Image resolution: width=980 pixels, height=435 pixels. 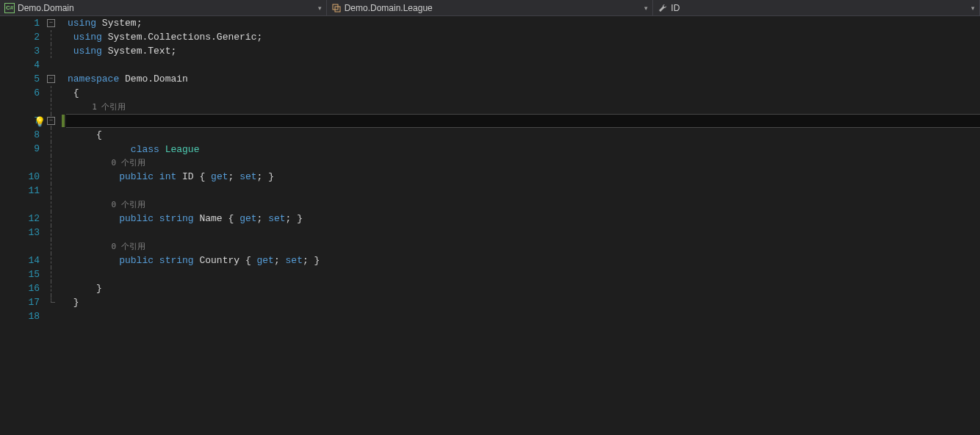 What do you see at coordinates (26, 316) in the screenshot?
I see `line-number: 18` at bounding box center [26, 316].